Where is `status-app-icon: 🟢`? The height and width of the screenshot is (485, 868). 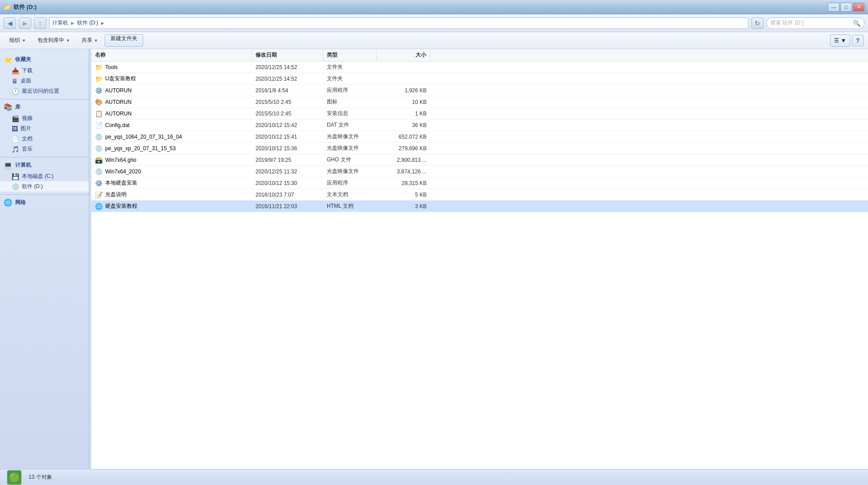
status-app-icon: 🟢 is located at coordinates (14, 477).